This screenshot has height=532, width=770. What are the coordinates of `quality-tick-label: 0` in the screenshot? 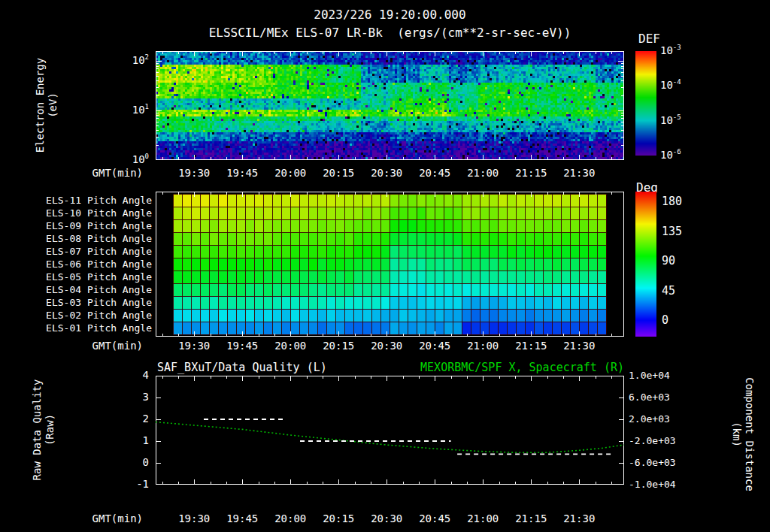 It's located at (134, 462).